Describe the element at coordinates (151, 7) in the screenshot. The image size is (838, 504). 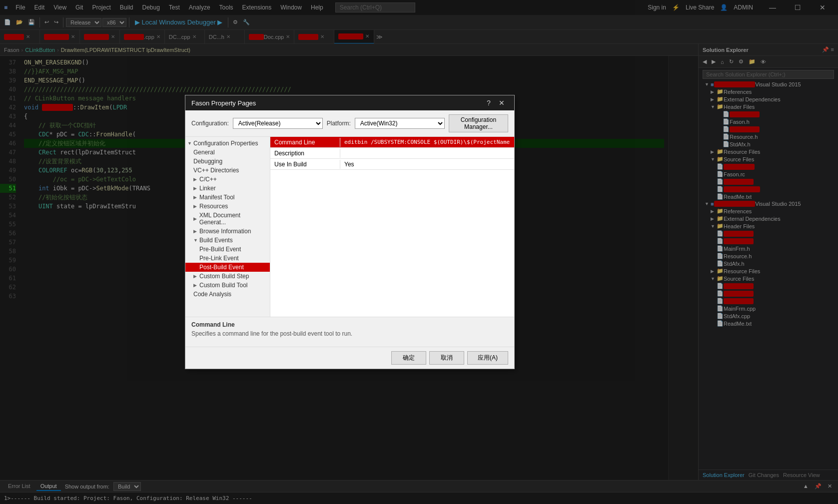
I see `menu-debug: Debug` at that location.